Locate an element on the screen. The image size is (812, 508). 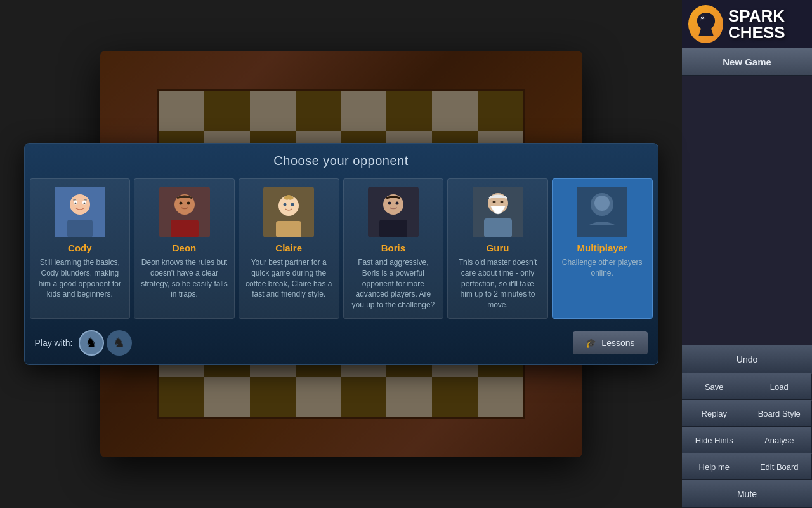
lessons-icon: 🎓 is located at coordinates (591, 343).